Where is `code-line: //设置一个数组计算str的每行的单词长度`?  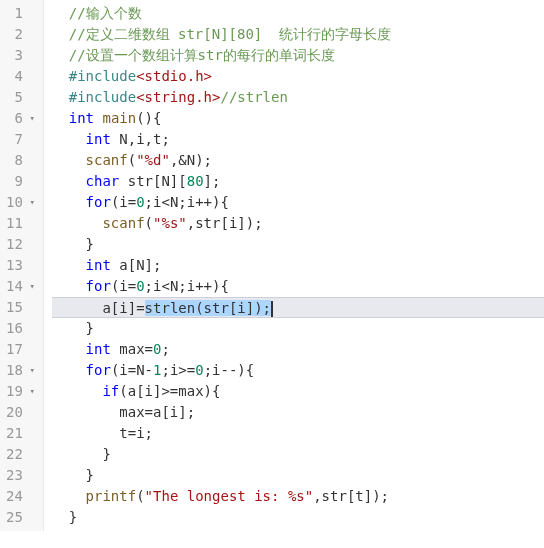 code-line: //设置一个数组计算str的每行的单词长度 is located at coordinates (298, 56).